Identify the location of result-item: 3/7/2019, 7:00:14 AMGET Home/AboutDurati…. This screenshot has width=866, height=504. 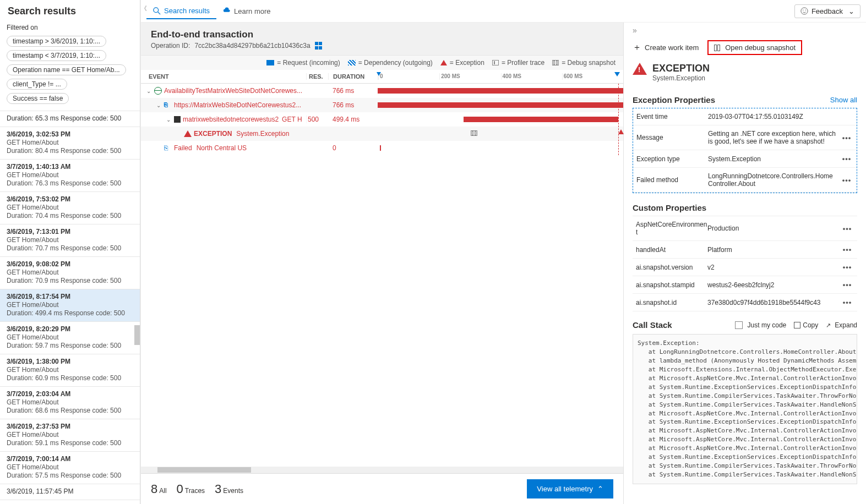
(70, 468).